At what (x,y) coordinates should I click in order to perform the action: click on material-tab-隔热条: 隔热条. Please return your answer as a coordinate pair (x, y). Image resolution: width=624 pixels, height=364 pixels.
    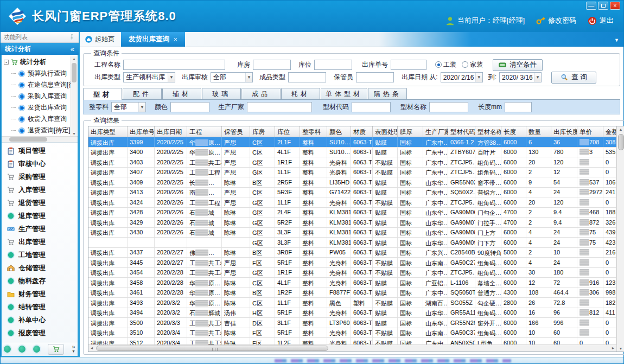
    Looking at the image, I should click on (387, 93).